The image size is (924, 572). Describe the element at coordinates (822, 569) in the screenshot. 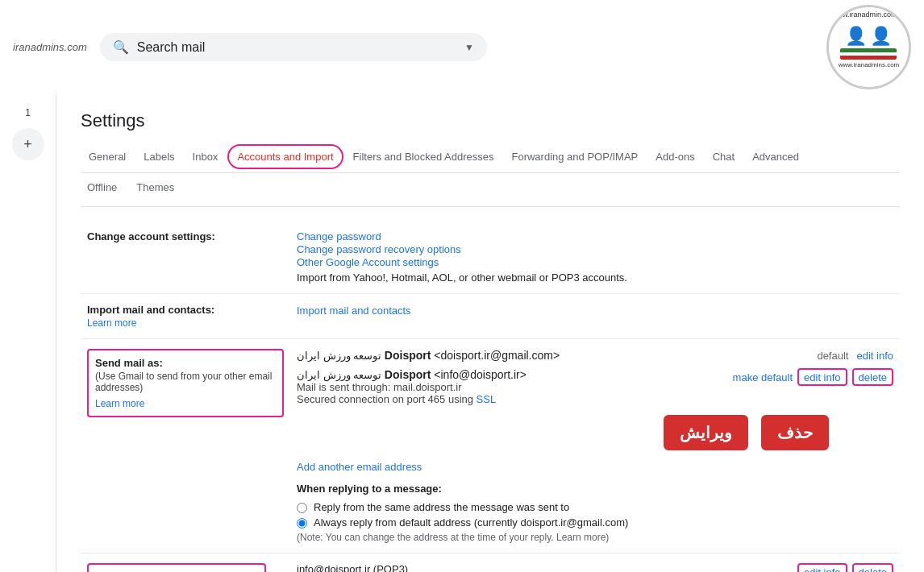

I see `check-mail-edit-link: edit info` at that location.